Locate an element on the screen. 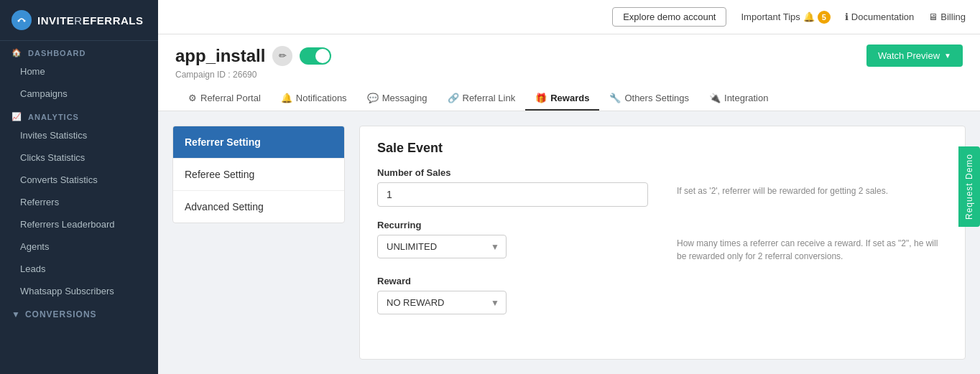 This screenshot has height=374, width=980. tab-referral-portal: ⚙ Referral Portal is located at coordinates (224, 99).